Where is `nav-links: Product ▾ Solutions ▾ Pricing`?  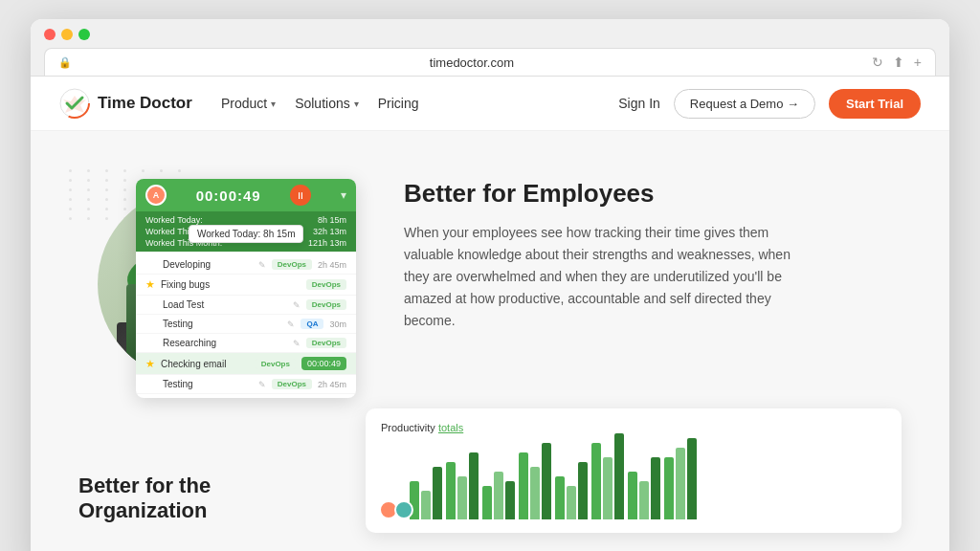 nav-links: Product ▾ Solutions ▾ Pricing is located at coordinates (406, 103).